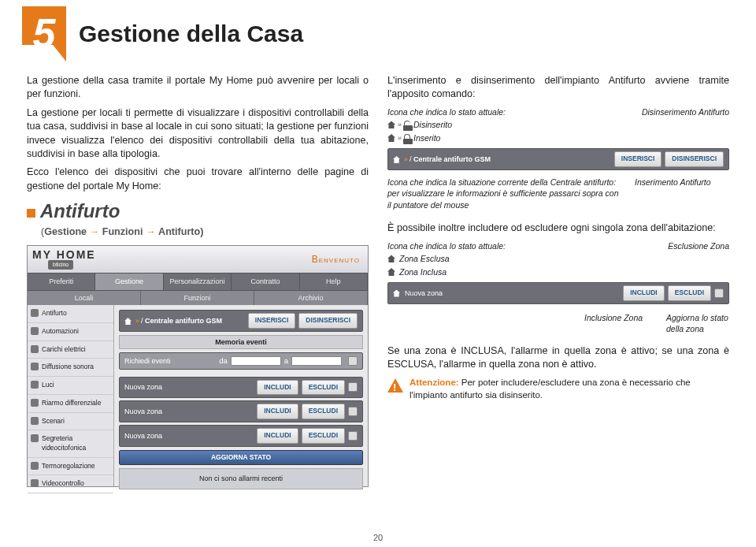 This screenshot has width=756, height=547. I want to click on paragraph: L'inserimento e disinserimento dell'impi…, so click(558, 88).